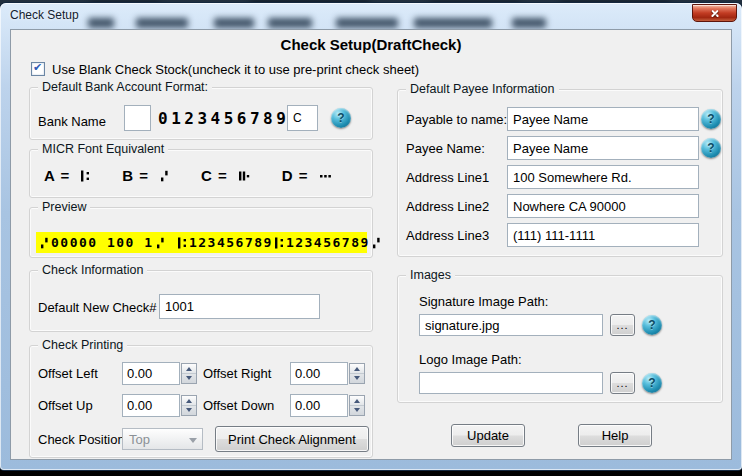 This screenshot has width=742, height=476. What do you see at coordinates (430, 275) in the screenshot?
I see `images-group-title: Images` at bounding box center [430, 275].